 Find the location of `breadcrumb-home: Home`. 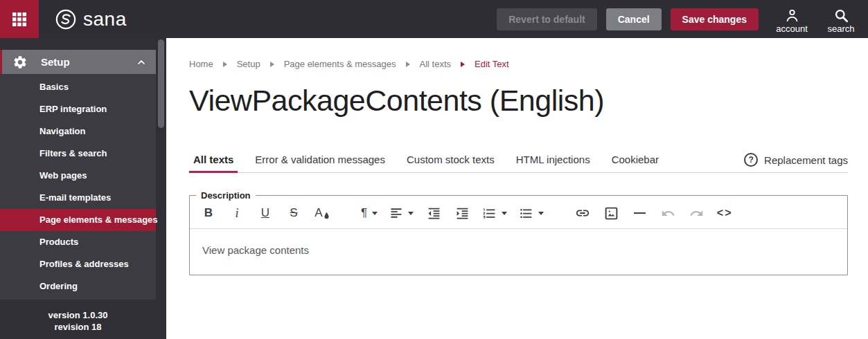

breadcrumb-home: Home is located at coordinates (201, 64).